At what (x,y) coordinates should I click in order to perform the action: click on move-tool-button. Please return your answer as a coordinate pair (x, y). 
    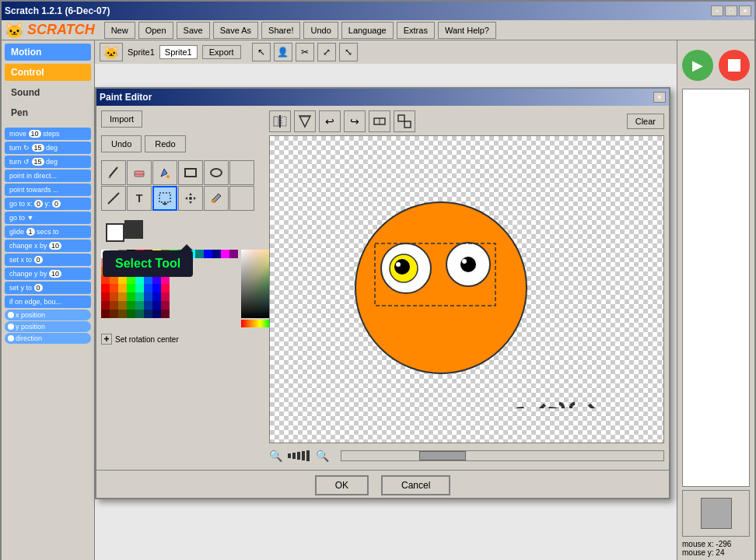
    Looking at the image, I should click on (191, 198).